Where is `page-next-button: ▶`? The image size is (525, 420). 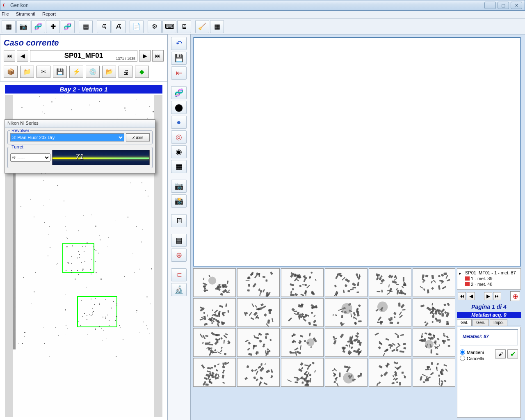
page-next-button: ▶ is located at coordinates (488, 296).